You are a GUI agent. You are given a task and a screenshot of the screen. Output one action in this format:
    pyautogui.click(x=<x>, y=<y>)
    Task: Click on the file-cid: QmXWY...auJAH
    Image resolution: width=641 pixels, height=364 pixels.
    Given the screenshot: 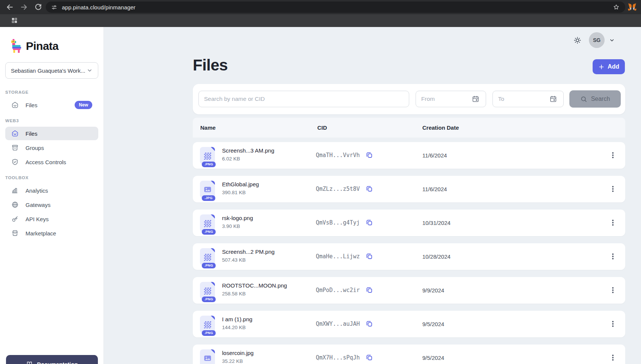 What is the action you would take?
    pyautogui.click(x=338, y=324)
    